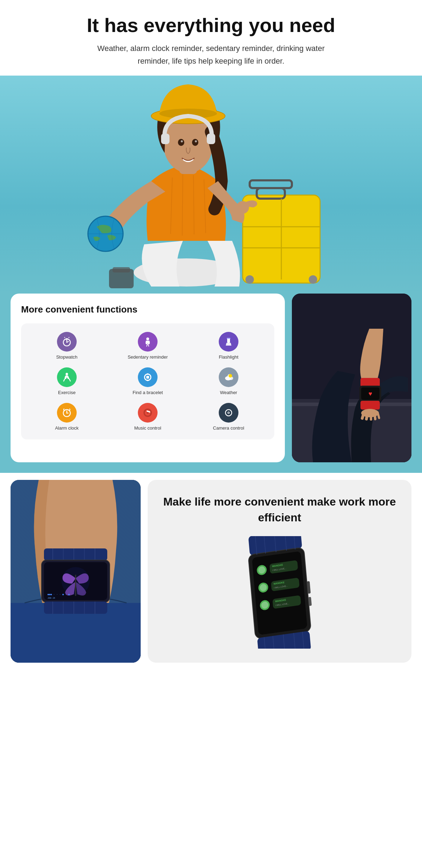  Describe the element at coordinates (229, 346) in the screenshot. I see `function-item-flashlight: Flashlight` at that location.